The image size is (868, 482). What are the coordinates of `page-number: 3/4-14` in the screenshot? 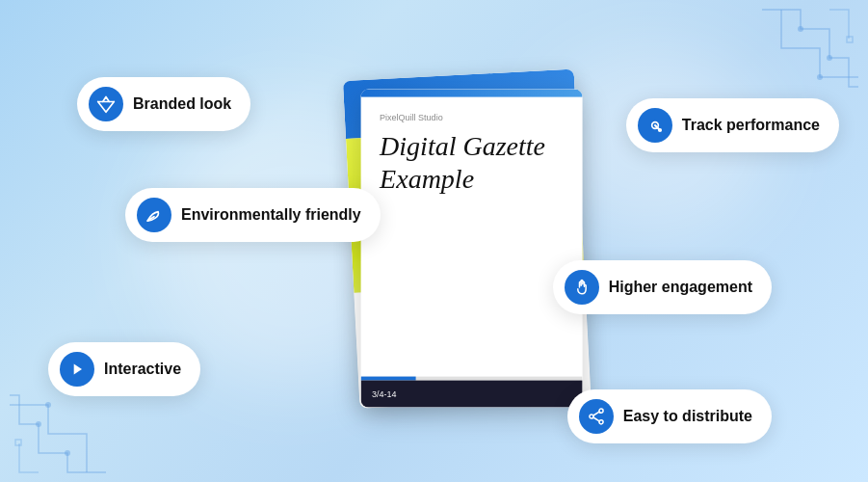 It's located at (384, 394).